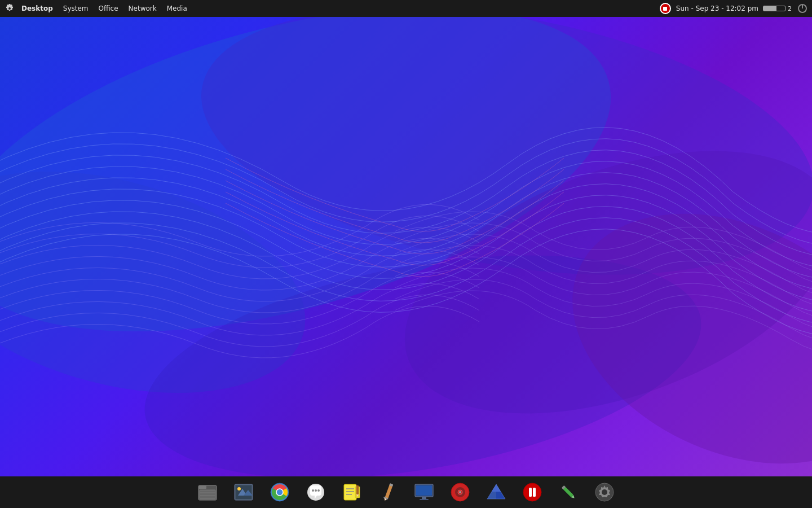  I want to click on taskbar-item-file-manager, so click(208, 492).